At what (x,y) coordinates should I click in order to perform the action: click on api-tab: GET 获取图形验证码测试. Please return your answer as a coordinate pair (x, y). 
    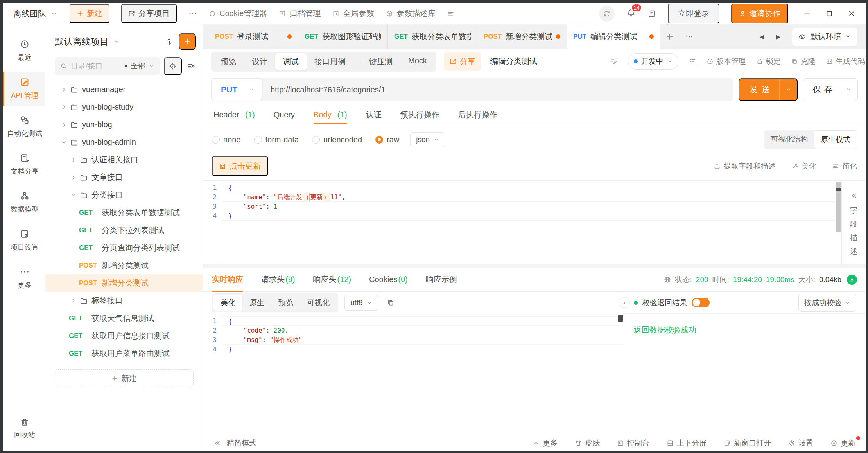
    Looking at the image, I should click on (343, 37).